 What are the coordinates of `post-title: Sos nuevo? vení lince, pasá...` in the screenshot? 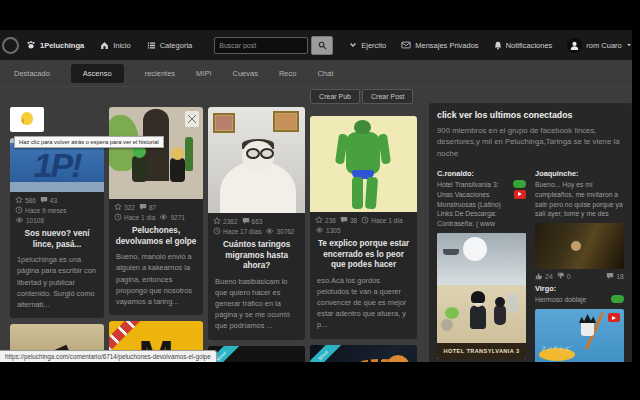 It's located at (57, 238).